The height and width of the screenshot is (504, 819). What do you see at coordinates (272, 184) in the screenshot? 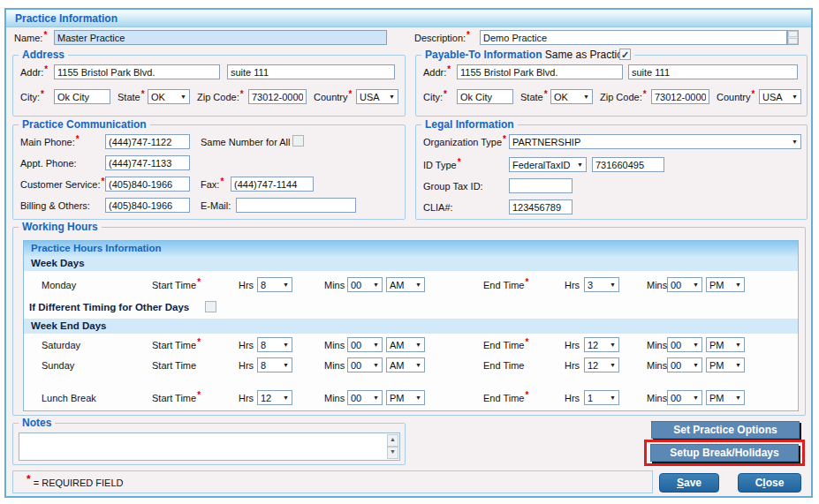
I see `fax-input` at bounding box center [272, 184].